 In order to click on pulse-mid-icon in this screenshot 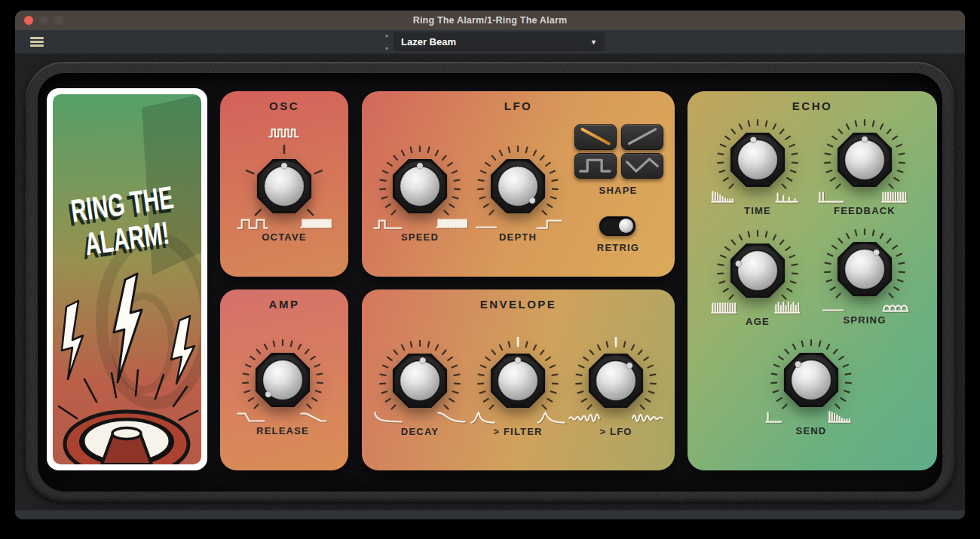, I will do `click(284, 134)`.